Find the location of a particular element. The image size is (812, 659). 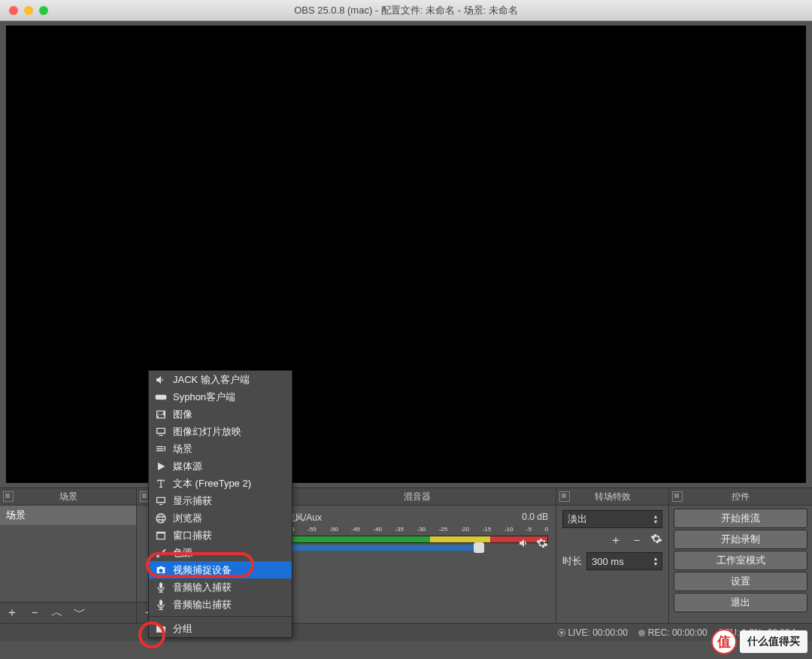

menu-item-label: 音频输入捕获 is located at coordinates (202, 588).